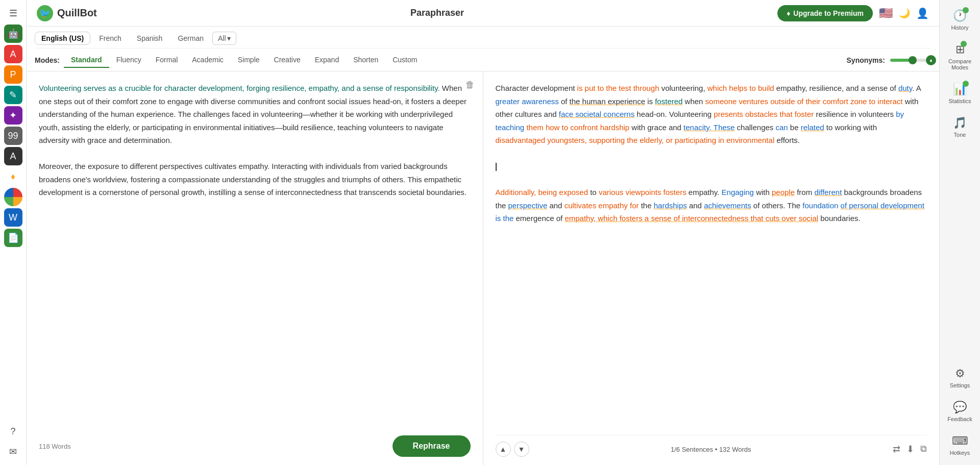 This screenshot has height=465, width=980. What do you see at coordinates (711, 449) in the screenshot?
I see `sentence-count: 1/6 Sentences • 132 Words` at bounding box center [711, 449].